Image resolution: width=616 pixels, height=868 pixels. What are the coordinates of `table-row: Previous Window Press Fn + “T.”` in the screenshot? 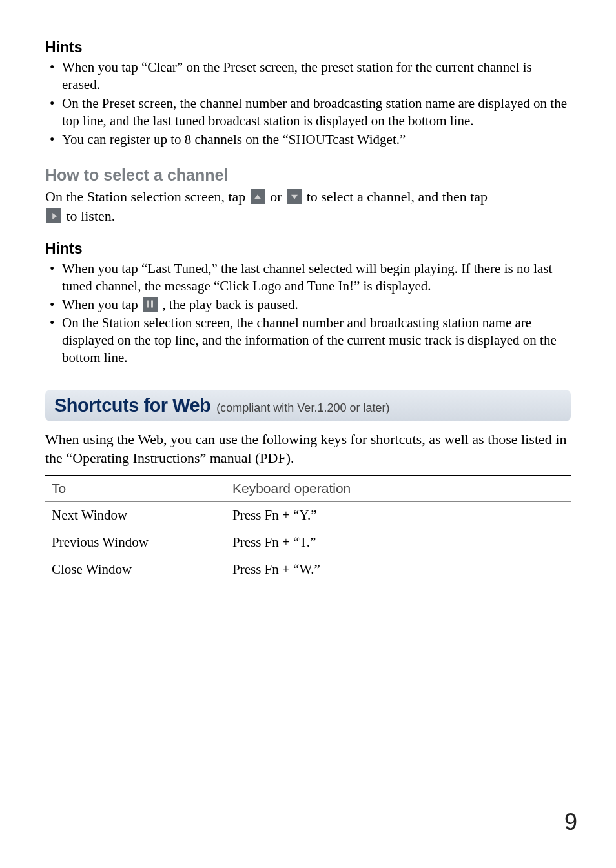 It's located at (308, 543).